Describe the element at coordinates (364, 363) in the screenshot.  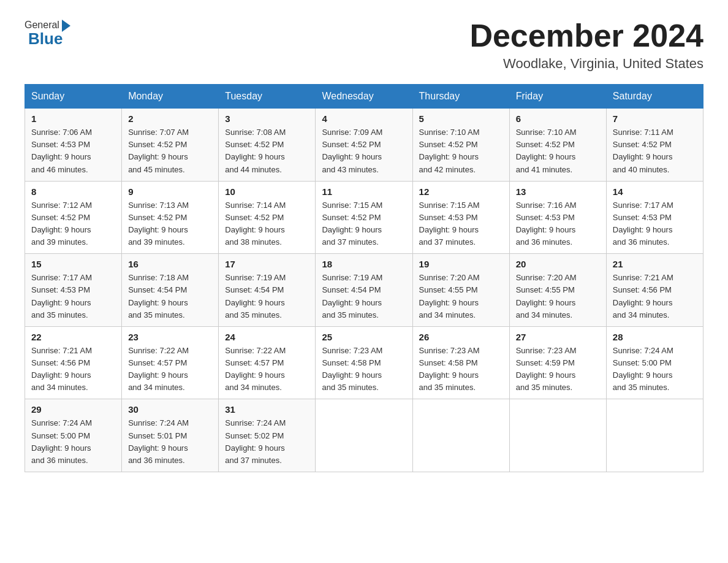
I see `day-cell: 25Sunrise: 7:23 AMSunset: 4:58 PMDayligh…` at that location.